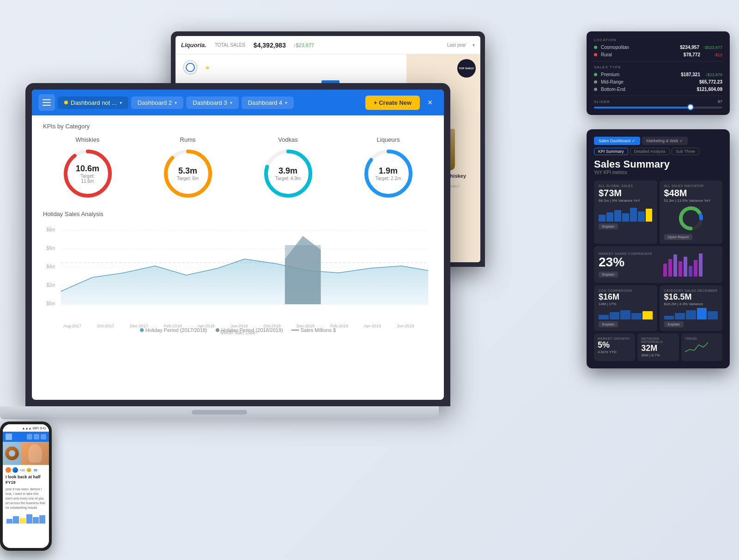 The width and height of the screenshot is (739, 560). I want to click on trend-svg, so click(697, 347).